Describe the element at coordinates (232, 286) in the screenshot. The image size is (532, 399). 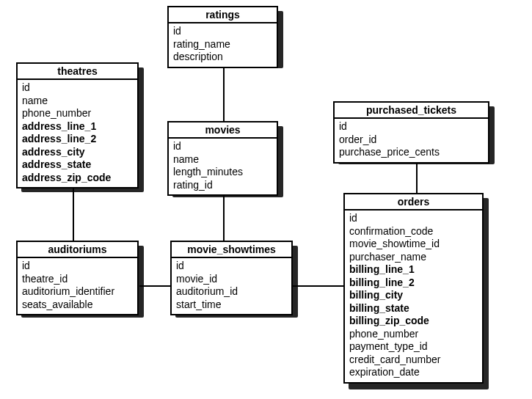
I see `entity-fields-movie_showtimes: idmovie_idauditorium_idstart_time` at that location.